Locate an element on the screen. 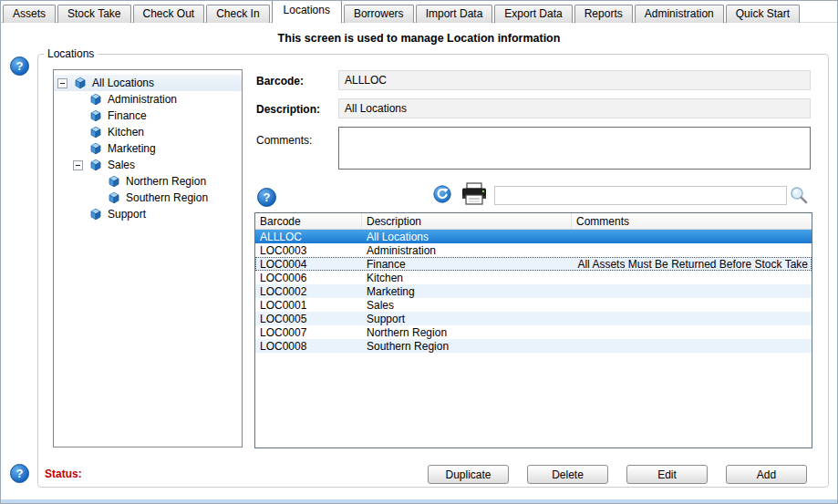 The height and width of the screenshot is (504, 838). tree-item-marketing: Marketing is located at coordinates (148, 149).